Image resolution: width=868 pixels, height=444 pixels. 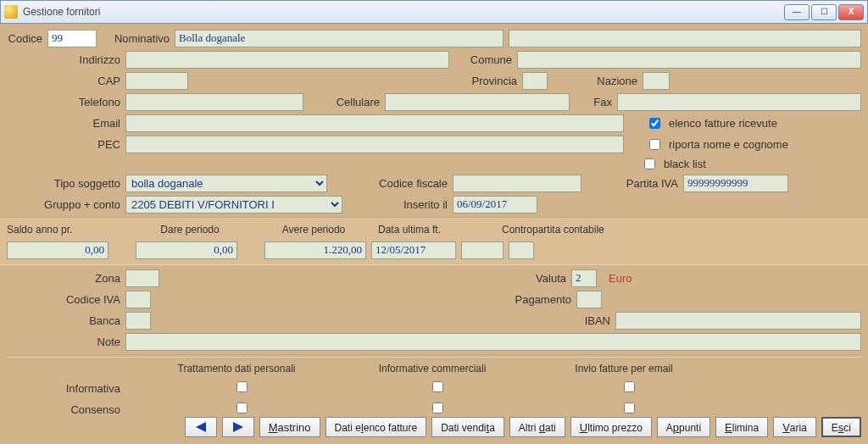 I want to click on minimize-button: —, so click(x=797, y=12).